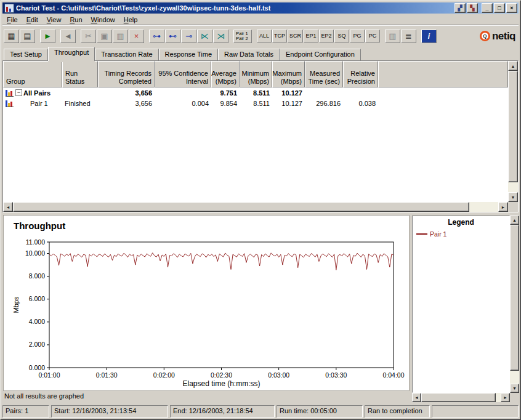 This screenshot has height=420, width=521. What do you see at coordinates (243, 36) in the screenshot?
I see `pair-selector-button: Pair 1Pair 2` at bounding box center [243, 36].